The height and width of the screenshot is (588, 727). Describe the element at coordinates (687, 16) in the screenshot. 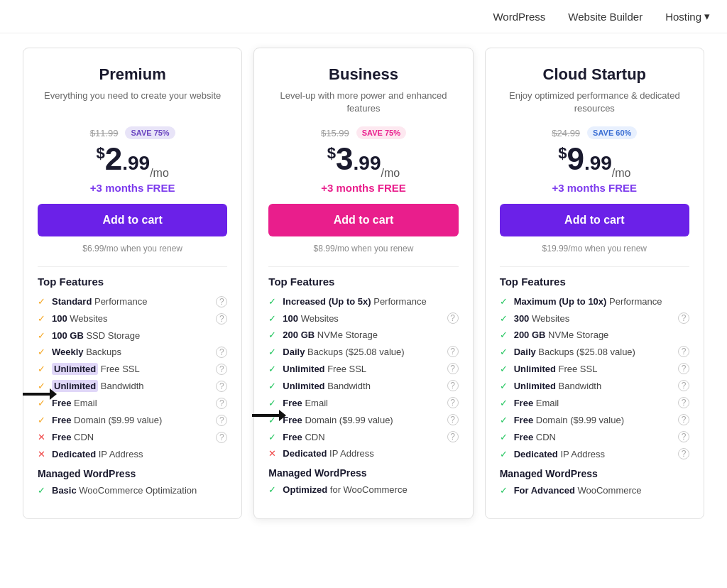

I see `nav-hosting: Hosting ▾` at that location.